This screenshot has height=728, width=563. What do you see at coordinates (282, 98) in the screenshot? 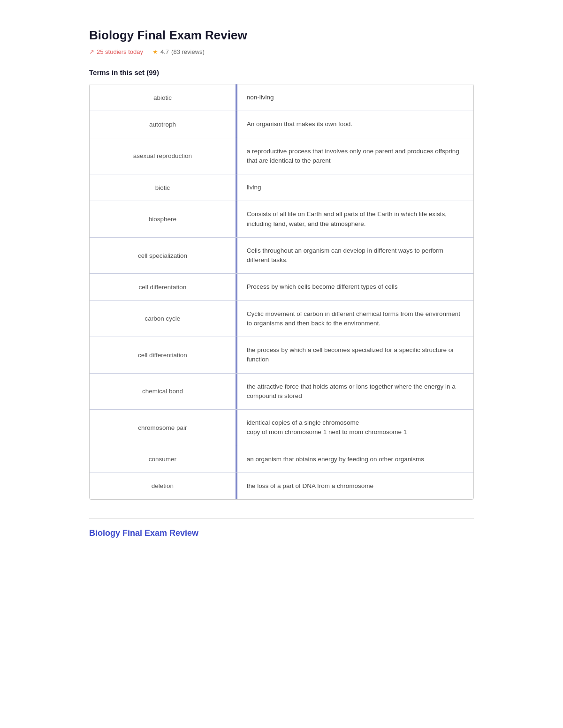
I see `table-row: abioticnon-living` at bounding box center [282, 98].